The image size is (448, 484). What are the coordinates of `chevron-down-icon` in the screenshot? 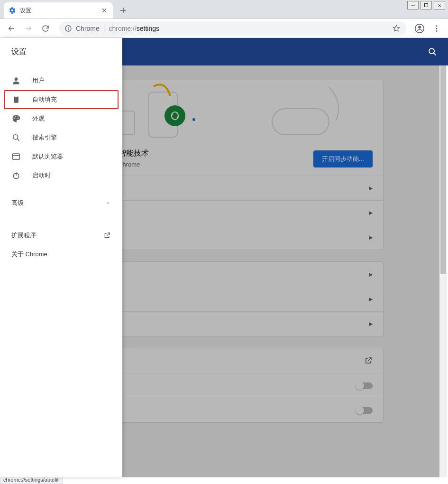 It's located at (108, 203).